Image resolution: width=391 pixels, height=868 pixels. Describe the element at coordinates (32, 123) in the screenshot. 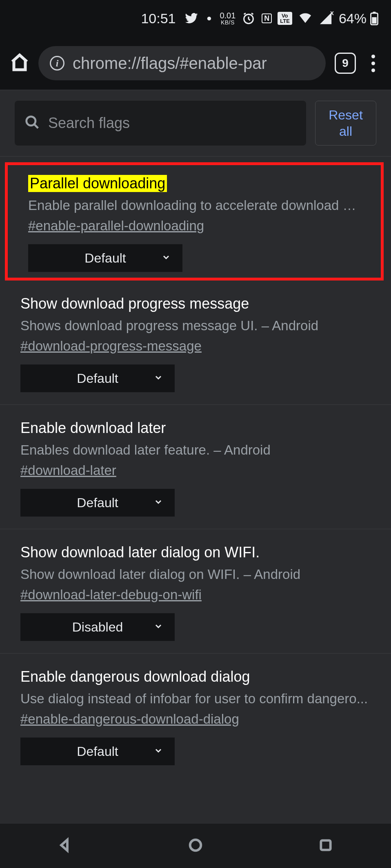

I see `search-icon` at that location.